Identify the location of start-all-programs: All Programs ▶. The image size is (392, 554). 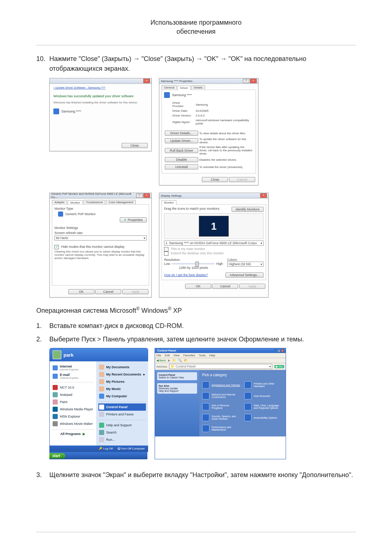
(73, 434).